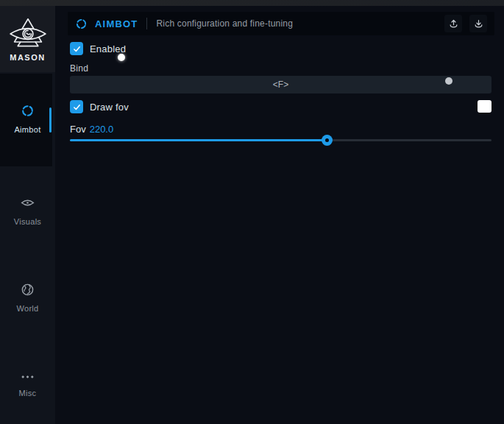 Image resolution: width=504 pixels, height=424 pixels. Describe the element at coordinates (27, 57) in the screenshot. I see `logo-text: MASON` at that location.